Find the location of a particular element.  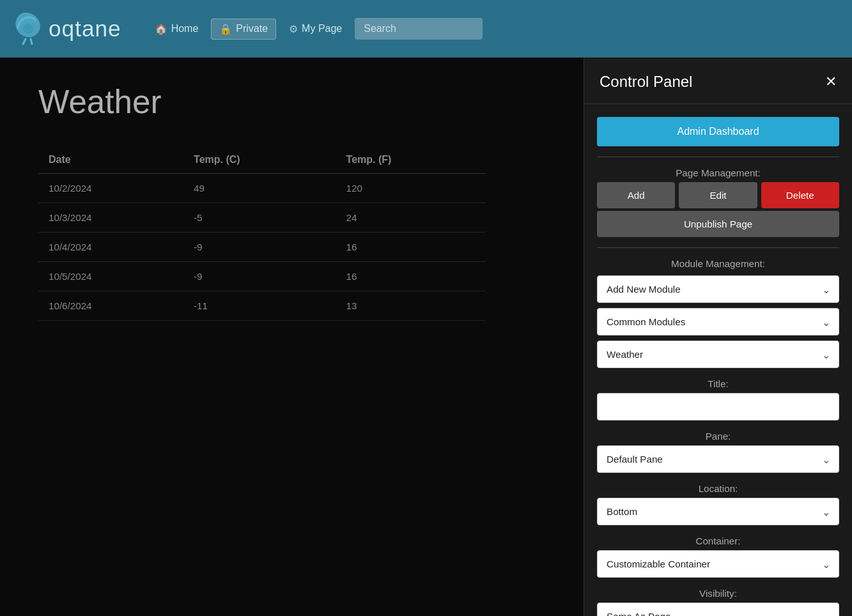

page-title: Weather is located at coordinates (291, 102).